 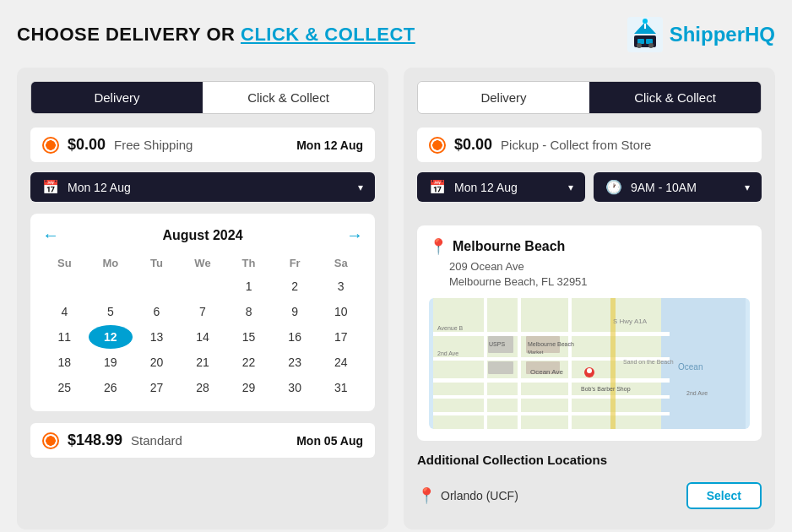 What do you see at coordinates (296, 312) in the screenshot?
I see `cal-cell-9: 9` at bounding box center [296, 312].